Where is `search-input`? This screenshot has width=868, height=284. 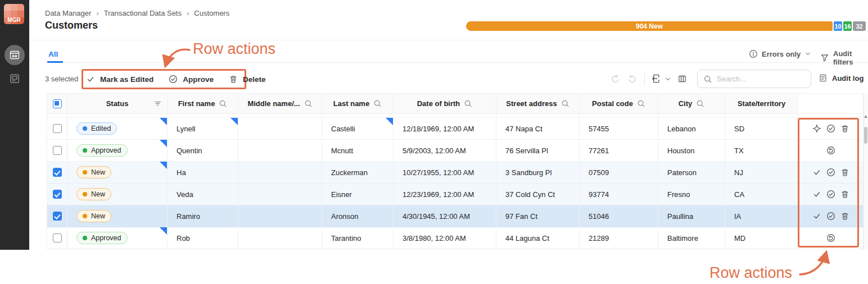
search-input is located at coordinates (759, 79).